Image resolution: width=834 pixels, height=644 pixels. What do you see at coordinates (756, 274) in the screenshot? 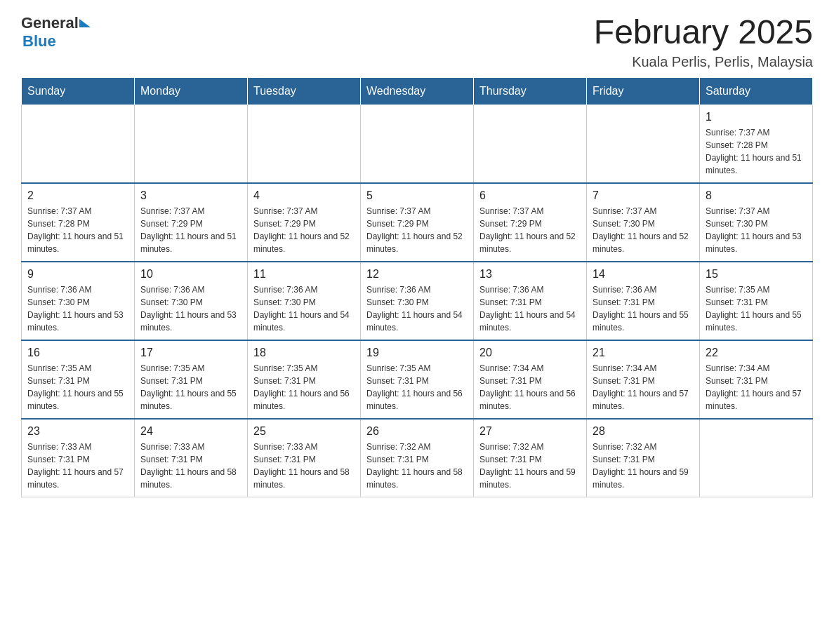
I see `day-number: 15` at bounding box center [756, 274].